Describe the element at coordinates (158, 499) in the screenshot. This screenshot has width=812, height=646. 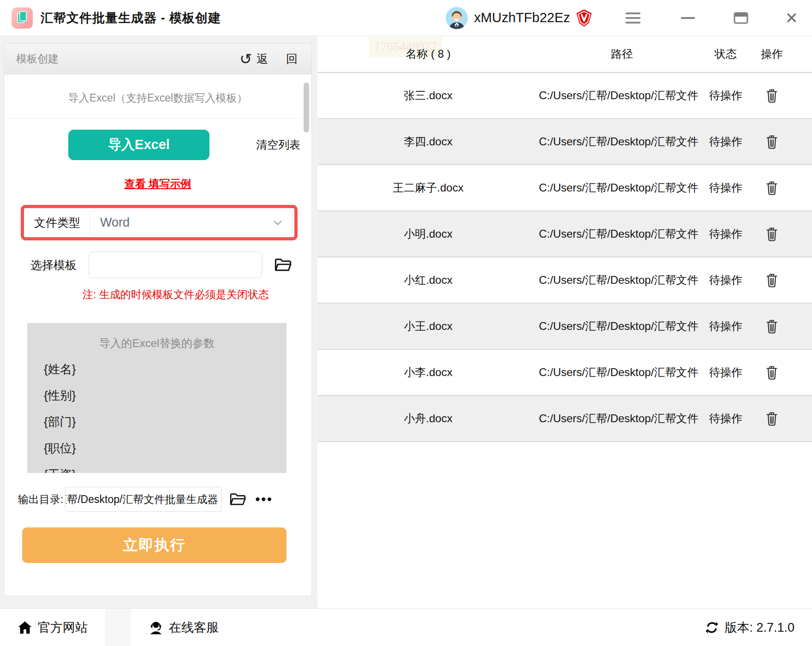
I see `output-row: 输出目录: 汇帮/Desktop/汇帮文件批量生成器 •••` at that location.